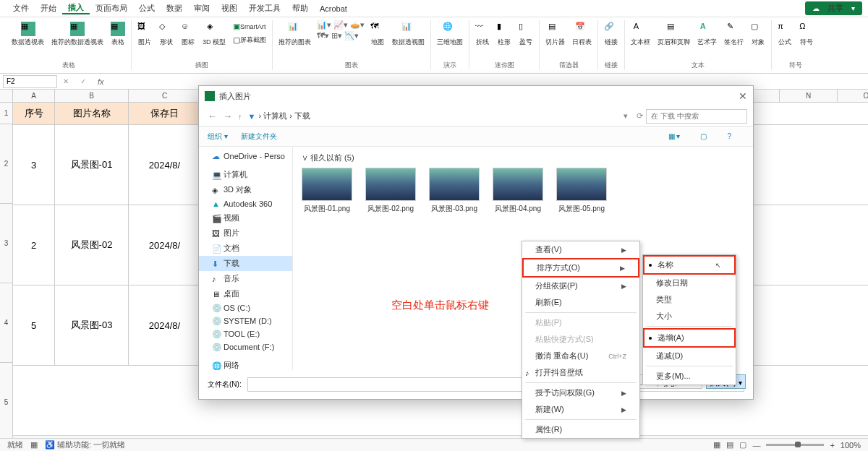  Describe the element at coordinates (21, 9) in the screenshot. I see `menu-file: 文件` at that location.